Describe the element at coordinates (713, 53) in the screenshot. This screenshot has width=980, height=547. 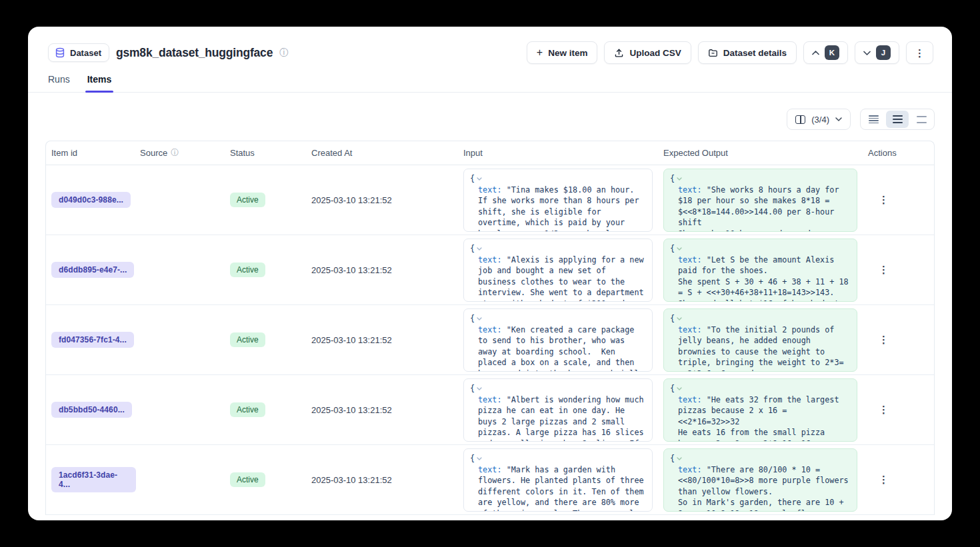
I see `folder-icon` at that location.